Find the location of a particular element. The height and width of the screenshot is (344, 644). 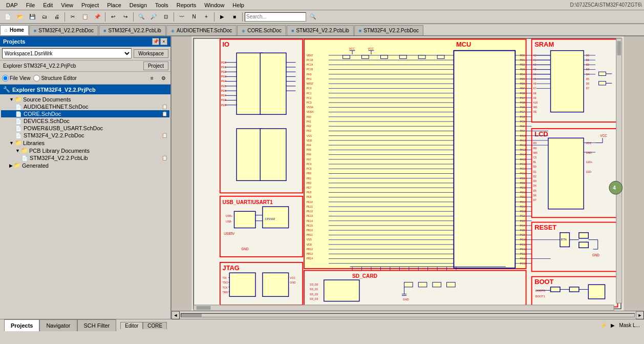

tab-pcblib2: ■ STM32F4_V2.2.PcbLib is located at coordinates (320, 30).